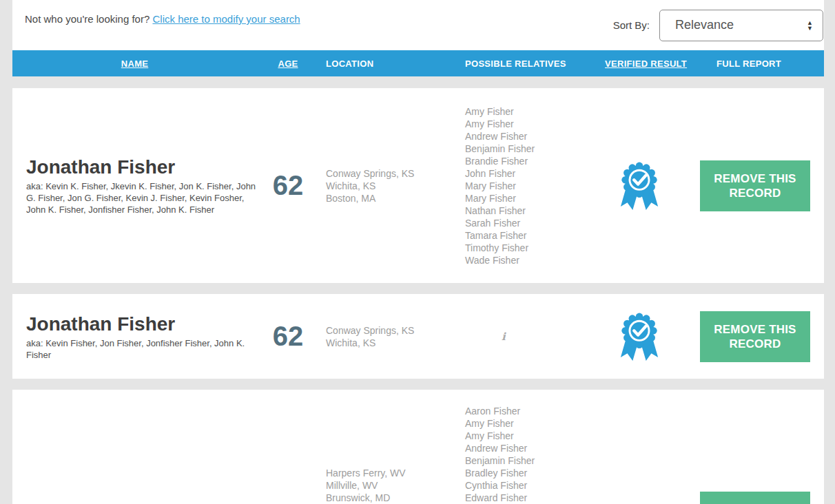  Describe the element at coordinates (142, 198) in the screenshot. I see `person-aka-names: aka: Kevin K. Fisher, Jkevin K. Fisher, …` at that location.